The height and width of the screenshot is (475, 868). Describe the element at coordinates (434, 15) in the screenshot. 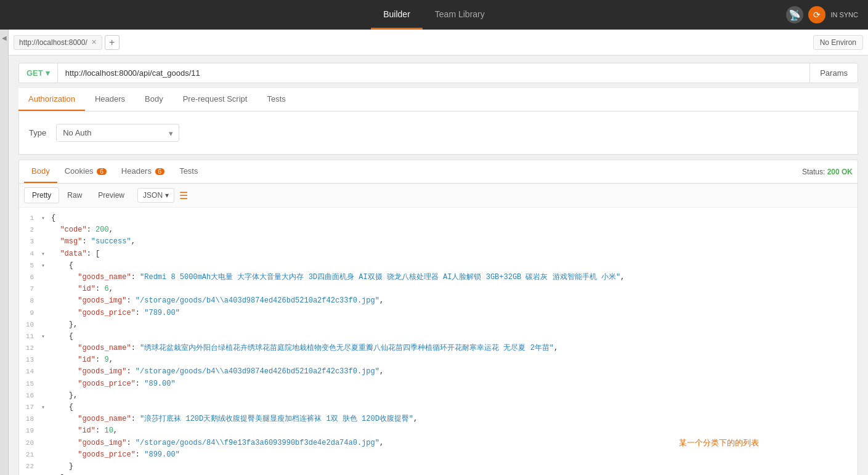

I see `top-nav: Builder Team Library 📡 ⟳ IN SYNC` at that location.